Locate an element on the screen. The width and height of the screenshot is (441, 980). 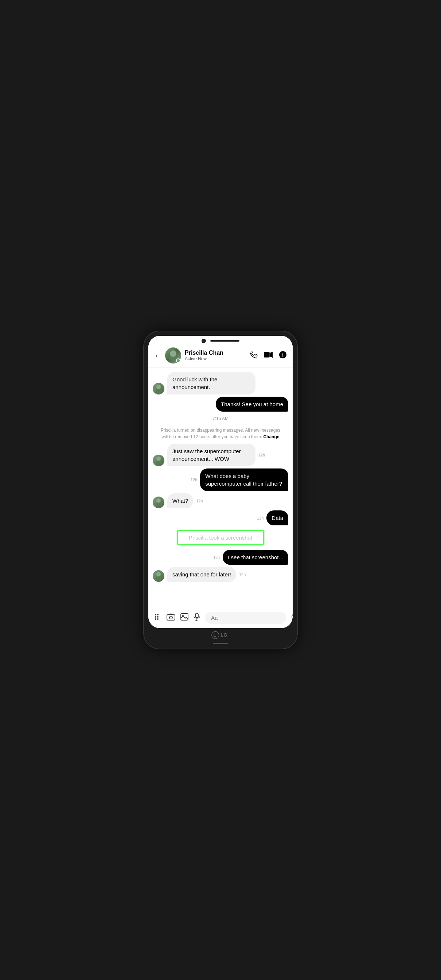
message-row: 12h What does a baby supercomputer call … is located at coordinates (220, 480).